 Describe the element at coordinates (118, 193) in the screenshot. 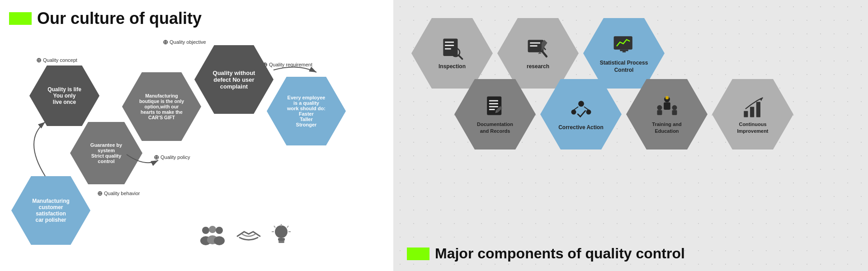

I see `annotation-quality-behavior: ⊕ Quality behavior` at that location.